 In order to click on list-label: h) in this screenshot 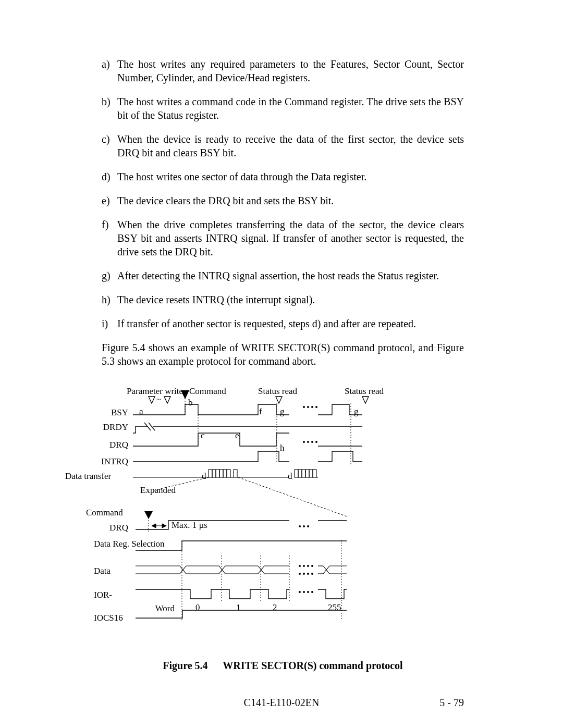, I will do `click(109, 300)`.